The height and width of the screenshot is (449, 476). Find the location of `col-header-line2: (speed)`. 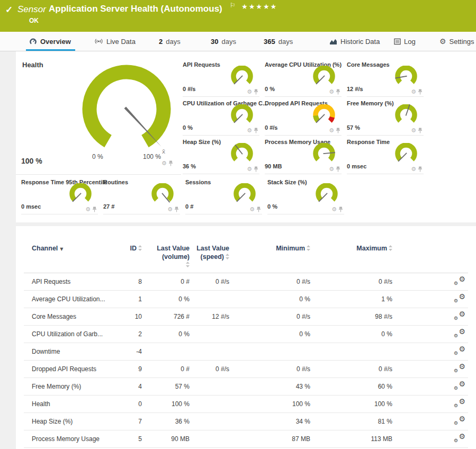

col-header-line2: (speed) is located at coordinates (212, 257).